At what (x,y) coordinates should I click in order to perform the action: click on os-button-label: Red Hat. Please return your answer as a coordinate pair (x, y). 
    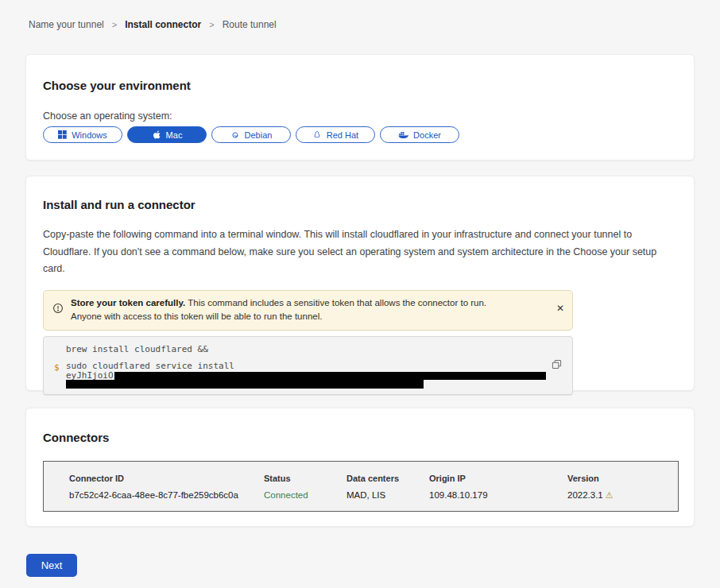
    Looking at the image, I should click on (343, 135).